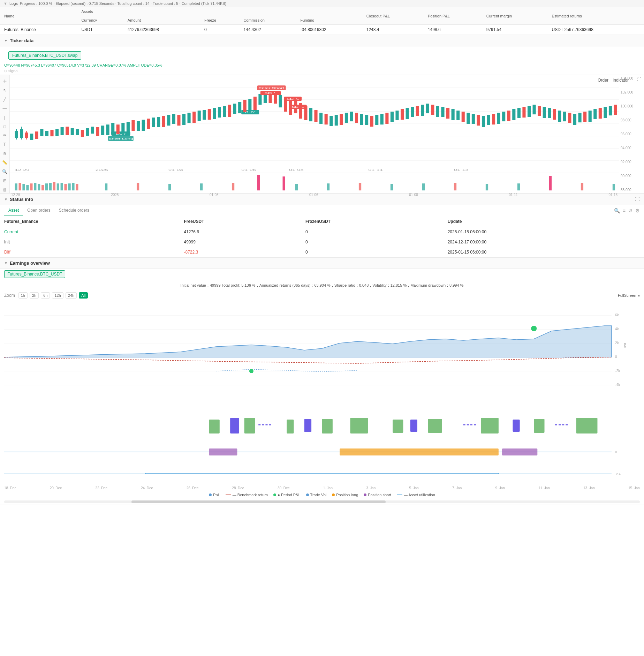 The height and width of the screenshot is (656, 644). Describe the element at coordinates (74, 211) in the screenshot. I see `tab-schedule-orders: Schedule orders` at that location.